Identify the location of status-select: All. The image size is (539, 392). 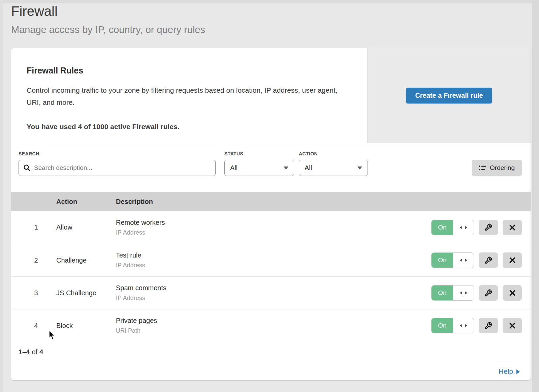
(259, 168).